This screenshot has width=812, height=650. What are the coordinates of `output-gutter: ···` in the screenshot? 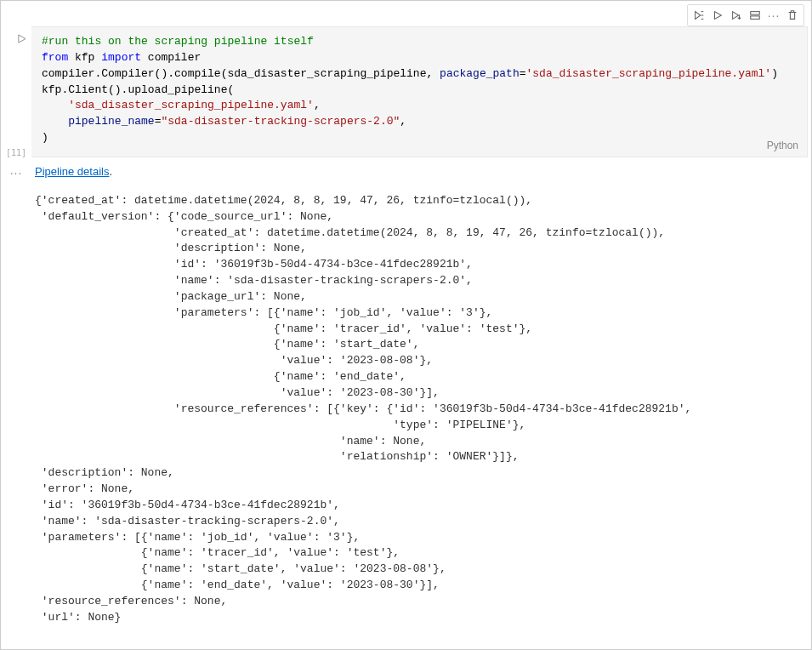 It's located at (16, 398).